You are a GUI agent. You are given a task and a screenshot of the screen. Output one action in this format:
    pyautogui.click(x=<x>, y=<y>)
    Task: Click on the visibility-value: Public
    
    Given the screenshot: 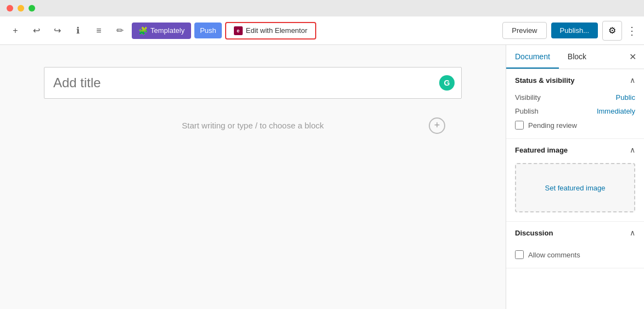 What is the action you would take?
    pyautogui.click(x=626, y=98)
    